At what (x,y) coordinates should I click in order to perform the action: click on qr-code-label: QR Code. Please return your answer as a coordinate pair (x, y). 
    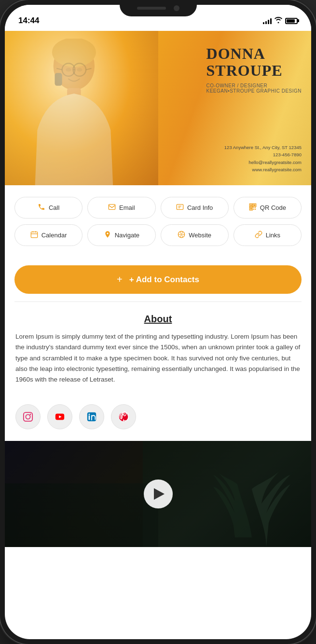
    Looking at the image, I should click on (273, 207).